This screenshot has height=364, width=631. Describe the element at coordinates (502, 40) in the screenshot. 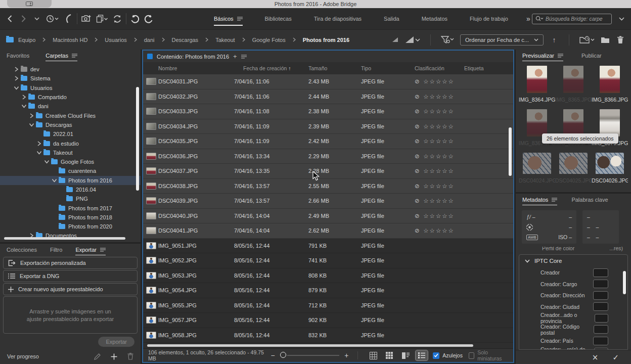

I see `sort-dropdown: Ordenar por Fecha de c...` at that location.